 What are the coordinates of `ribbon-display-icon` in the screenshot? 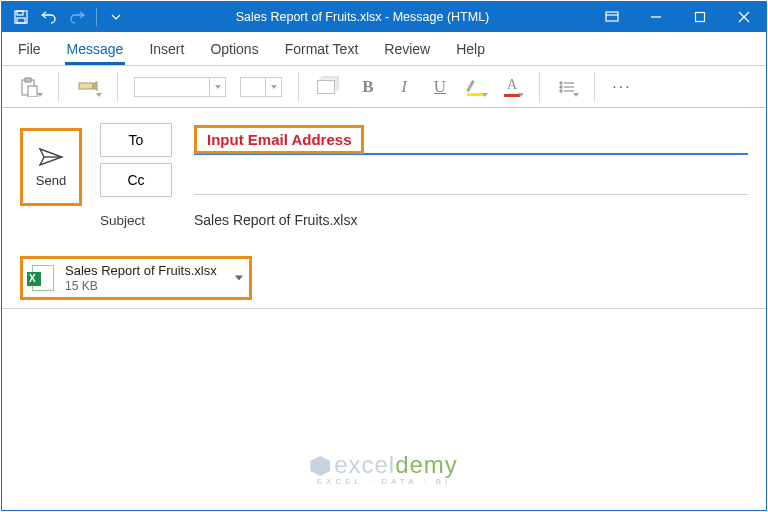 It's located at (612, 17).